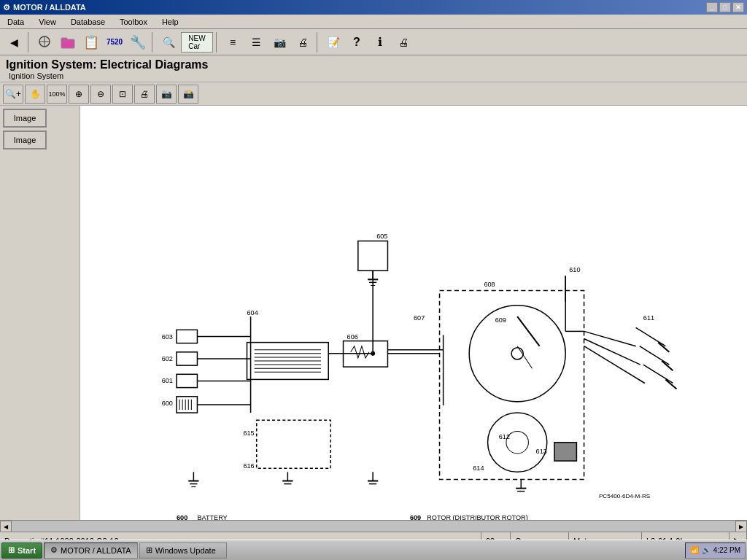 The width and height of the screenshot is (747, 560). I want to click on repair-button: 🔧, so click(138, 42).